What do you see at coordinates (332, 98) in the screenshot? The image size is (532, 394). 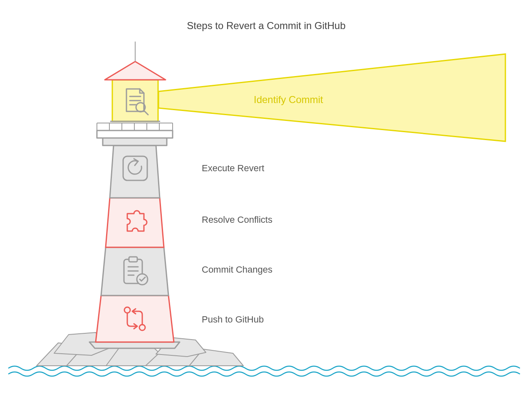 I see `light-beam` at bounding box center [332, 98].